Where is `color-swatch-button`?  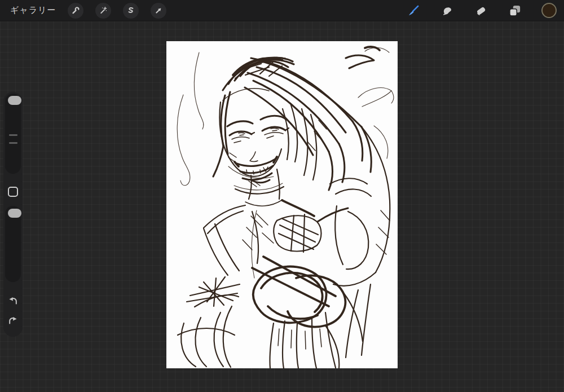
color-swatch-button is located at coordinates (549, 10).